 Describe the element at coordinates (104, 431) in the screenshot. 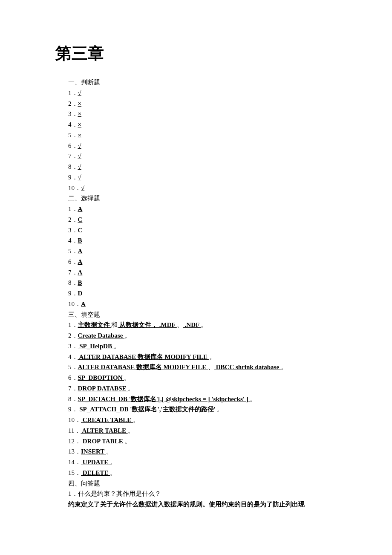

I see `fill-answer: ALTER TABLE` at that location.